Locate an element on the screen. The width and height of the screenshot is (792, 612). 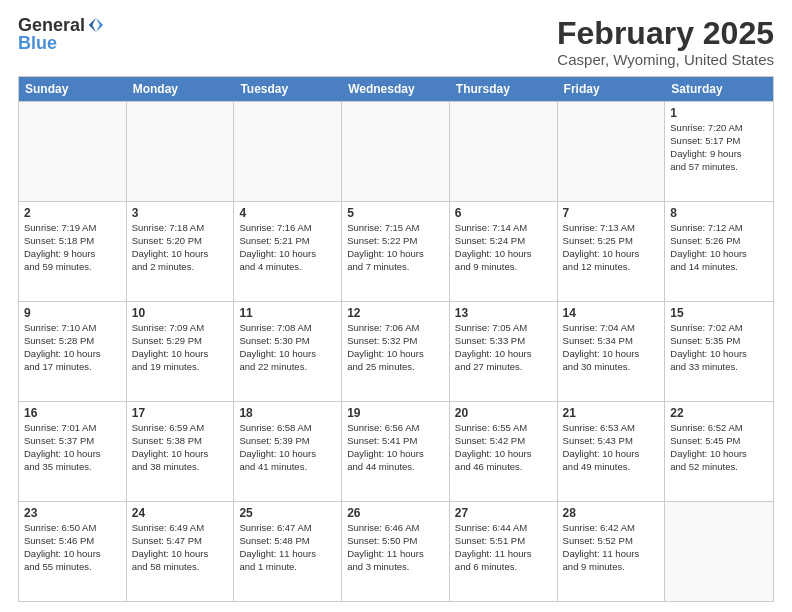
day-info: and 35 minutes. is located at coordinates (72, 468).